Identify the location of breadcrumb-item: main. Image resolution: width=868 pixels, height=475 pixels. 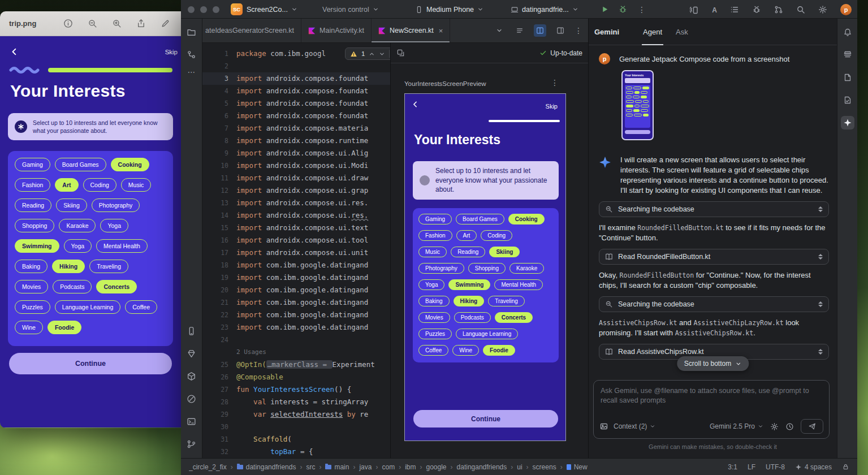
(337, 467).